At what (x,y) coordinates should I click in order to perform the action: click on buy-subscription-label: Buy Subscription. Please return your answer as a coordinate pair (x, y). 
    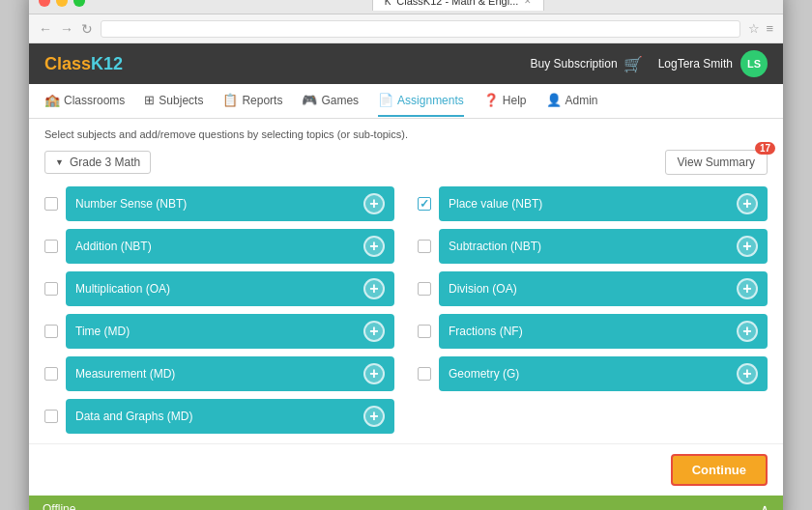
    Looking at the image, I should click on (574, 64).